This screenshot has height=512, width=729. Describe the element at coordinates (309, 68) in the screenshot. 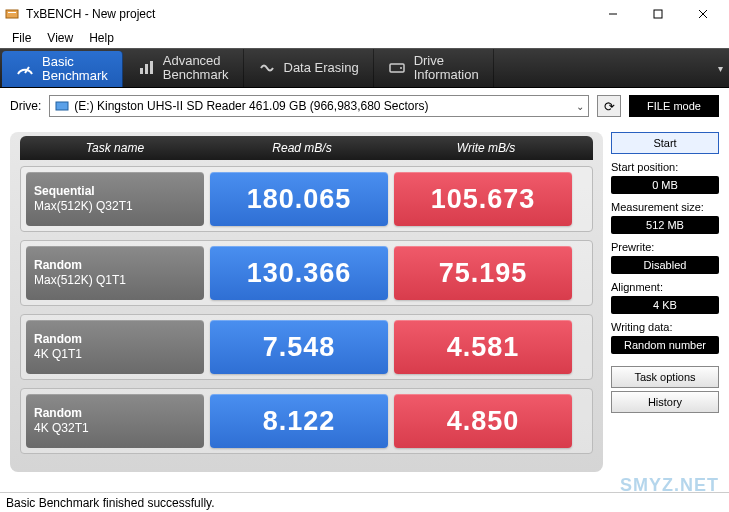

I see `tab-data-erasing: Data Erasing` at that location.